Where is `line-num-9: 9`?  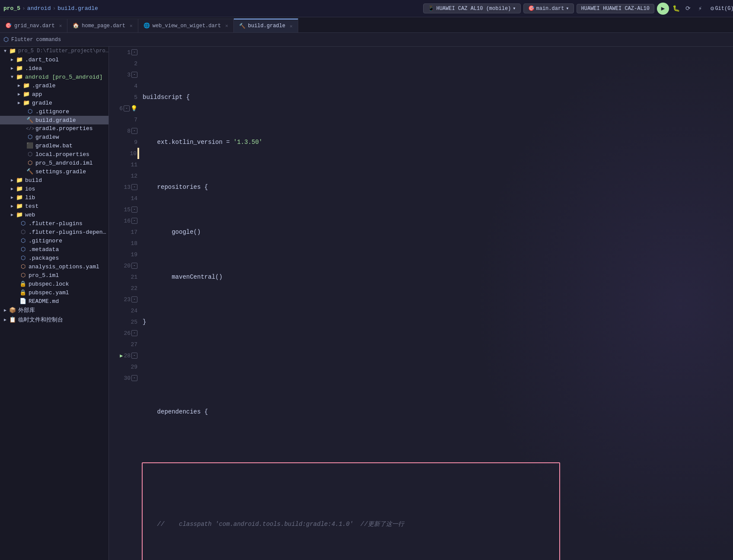
line-num-9: 9 is located at coordinates (124, 142).